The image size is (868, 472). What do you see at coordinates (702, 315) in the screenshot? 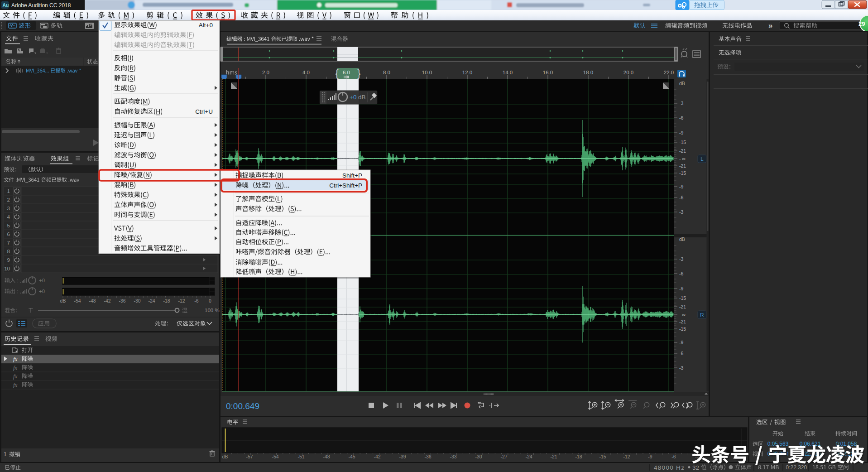
I see `svg-text: R` at bounding box center [702, 315].